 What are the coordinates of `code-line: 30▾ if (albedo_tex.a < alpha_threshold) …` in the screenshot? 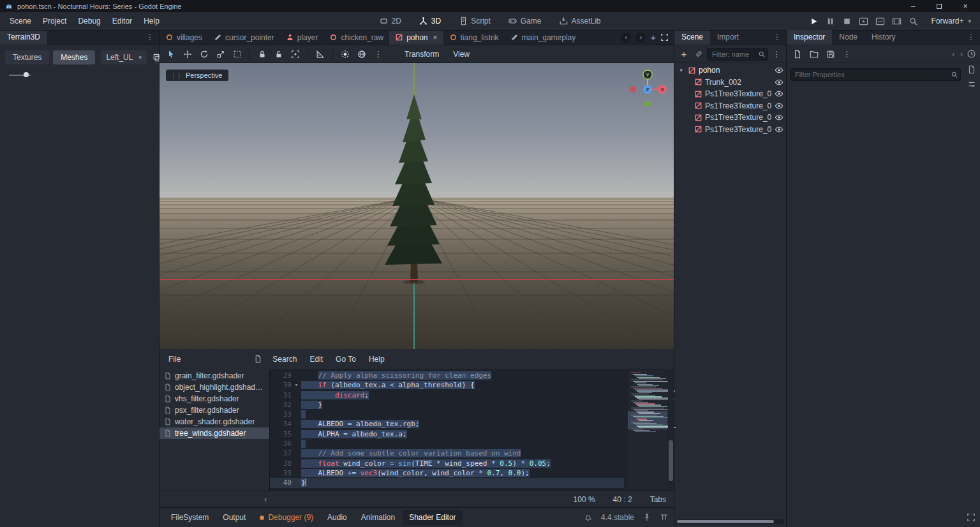 It's located at (447, 385).